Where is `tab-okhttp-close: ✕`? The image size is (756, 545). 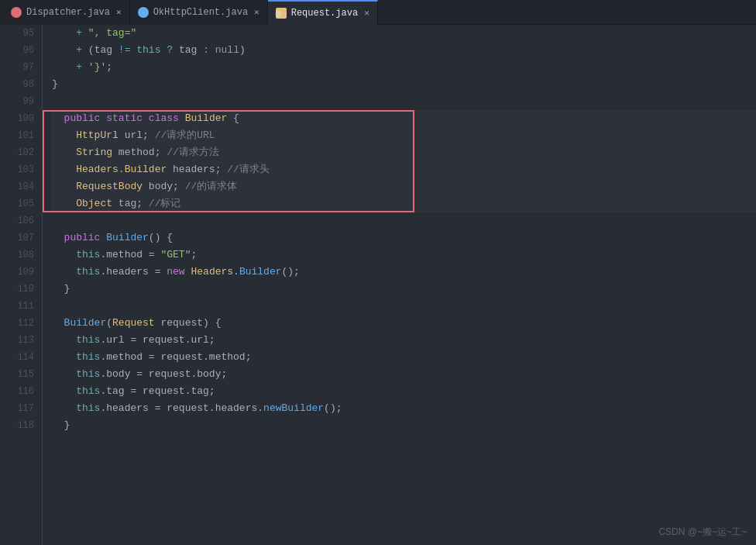
tab-okhttp-close: ✕ is located at coordinates (257, 12).